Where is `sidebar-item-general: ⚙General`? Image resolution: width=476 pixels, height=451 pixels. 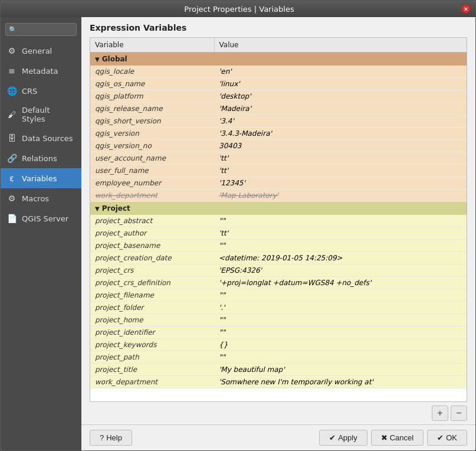 sidebar-item-general: ⚙General is located at coordinates (41, 51).